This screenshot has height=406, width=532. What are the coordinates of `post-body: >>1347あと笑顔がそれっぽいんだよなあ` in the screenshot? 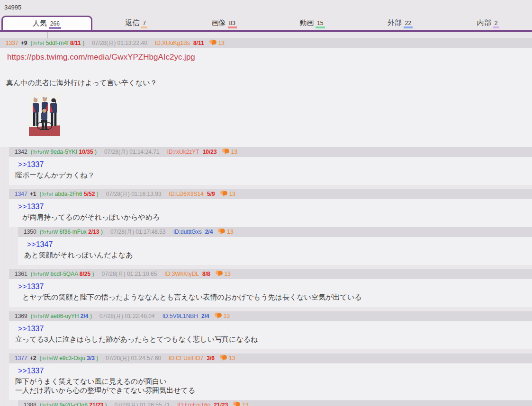 It's located at (275, 251).